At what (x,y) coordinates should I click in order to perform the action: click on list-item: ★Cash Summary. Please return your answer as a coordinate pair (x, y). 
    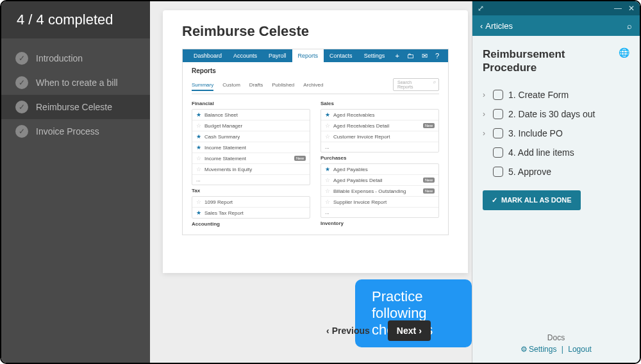
    Looking at the image, I should click on (251, 137).